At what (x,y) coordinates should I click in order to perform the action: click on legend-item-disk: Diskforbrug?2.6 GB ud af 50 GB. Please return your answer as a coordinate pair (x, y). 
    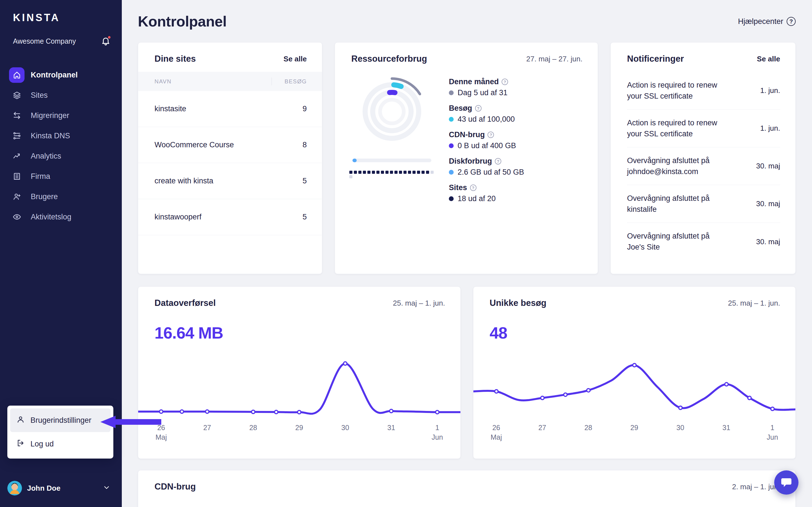
    Looking at the image, I should click on (487, 167).